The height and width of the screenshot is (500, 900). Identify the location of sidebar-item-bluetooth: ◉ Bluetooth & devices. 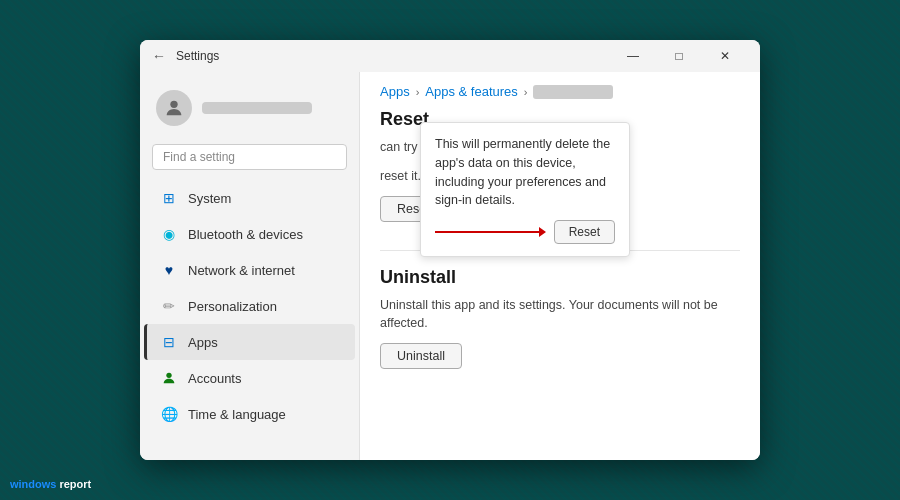
(250, 234).